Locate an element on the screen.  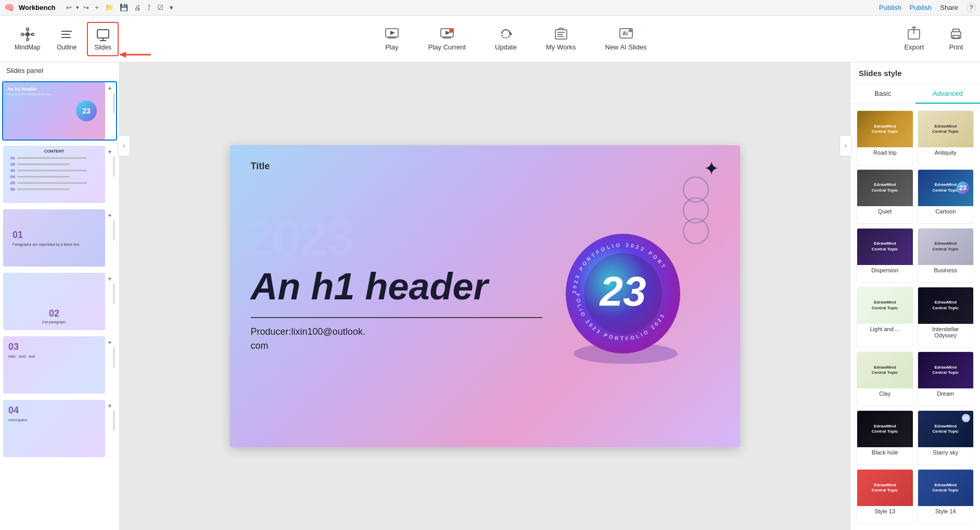
slide-4-add-btn: + is located at coordinates (110, 279).